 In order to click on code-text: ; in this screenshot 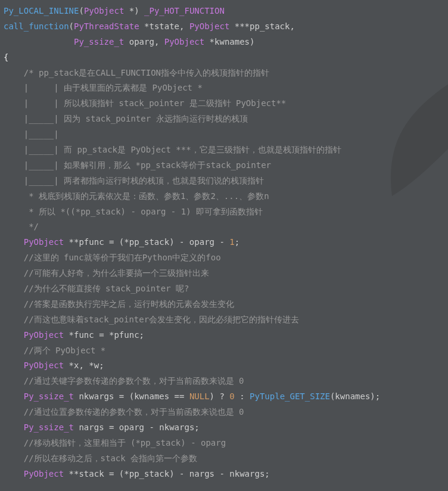, I will do `click(237, 242)`.